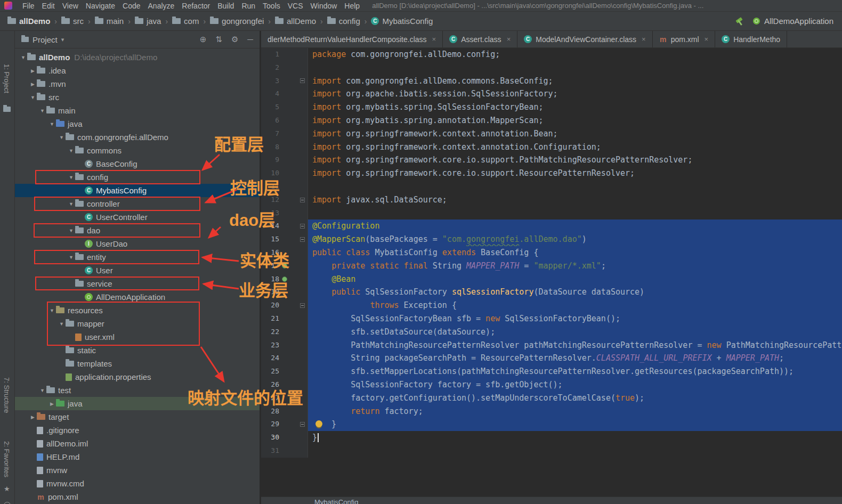 The height and width of the screenshot is (504, 842). Describe the element at coordinates (270, 147) in the screenshot. I see `line-number: 8` at that location.